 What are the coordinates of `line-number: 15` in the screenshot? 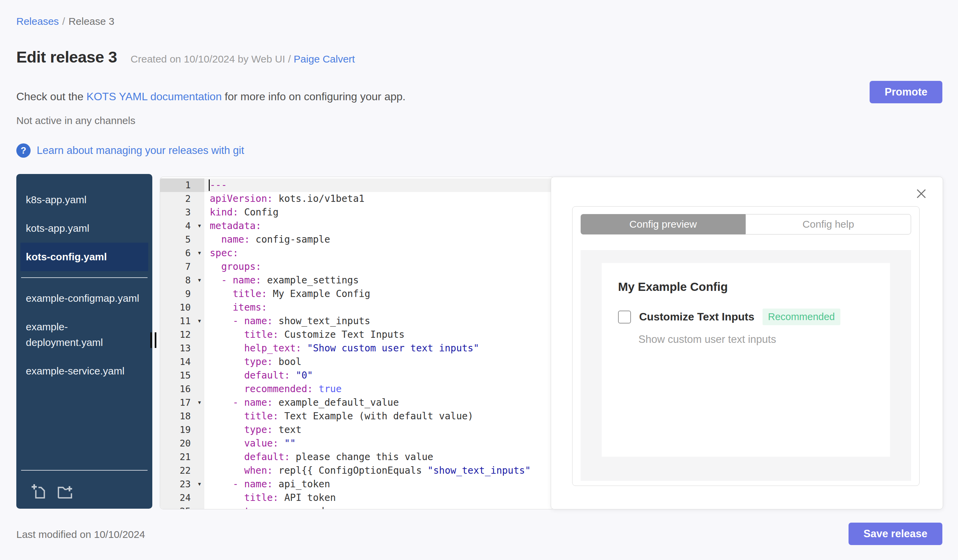 It's located at (182, 375).